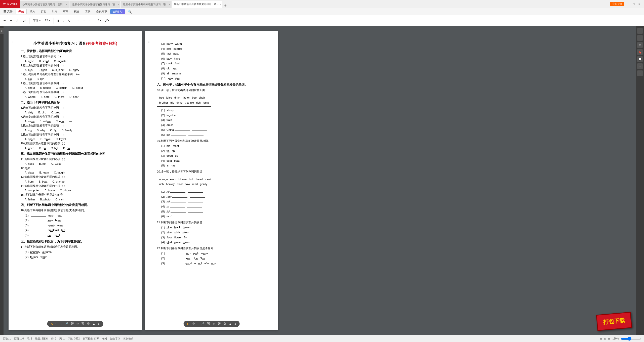  Describe the element at coordinates (47, 21) in the screenshot. I see `toolbar-fontsize: 12 ▾` at that location.